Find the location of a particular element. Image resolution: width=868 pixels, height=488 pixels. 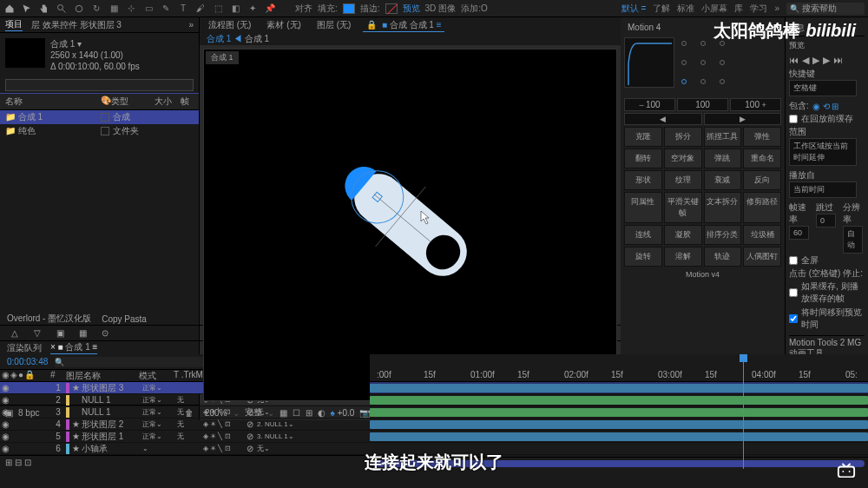

project-row: 📁 合成 1合成 is located at coordinates (99, 117).